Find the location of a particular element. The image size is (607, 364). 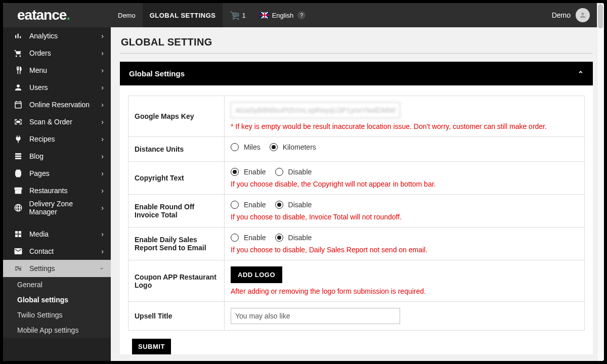

panel-header: Global Settings ⌃ is located at coordinates (356, 74).